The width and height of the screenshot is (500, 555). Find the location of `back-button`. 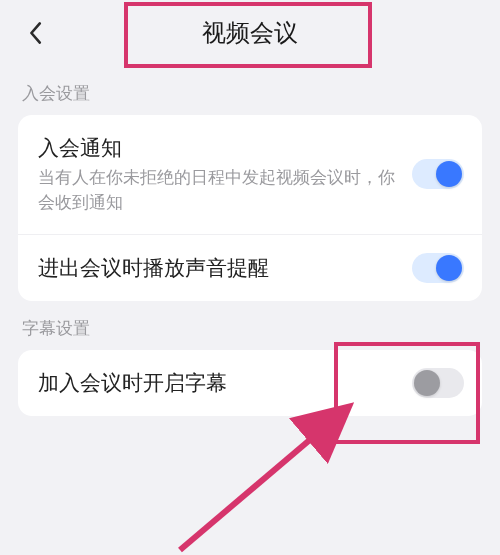

back-button is located at coordinates (35, 33).